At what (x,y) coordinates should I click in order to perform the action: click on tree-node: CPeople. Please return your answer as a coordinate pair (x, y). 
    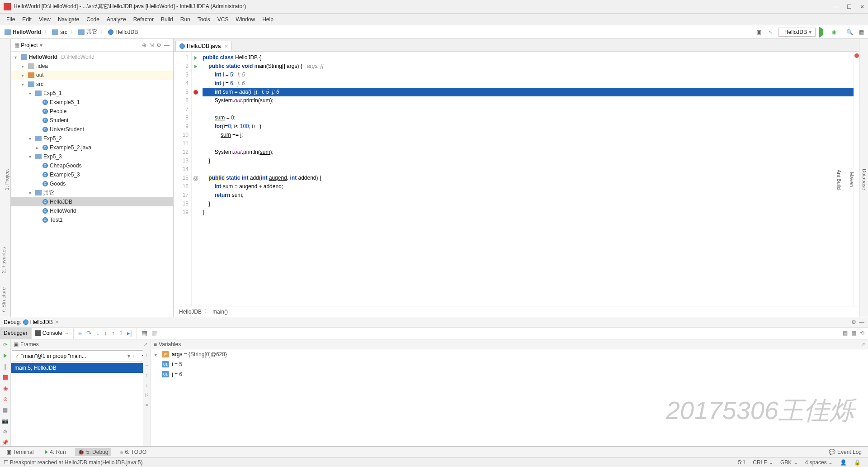
    Looking at the image, I should click on (92, 111).